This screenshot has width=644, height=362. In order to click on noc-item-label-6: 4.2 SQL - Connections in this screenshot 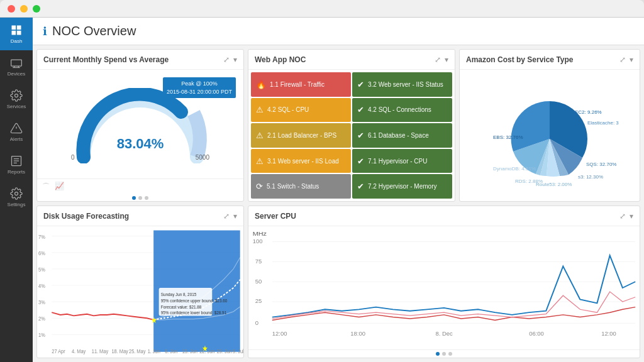, I will do `click(400, 109)`.